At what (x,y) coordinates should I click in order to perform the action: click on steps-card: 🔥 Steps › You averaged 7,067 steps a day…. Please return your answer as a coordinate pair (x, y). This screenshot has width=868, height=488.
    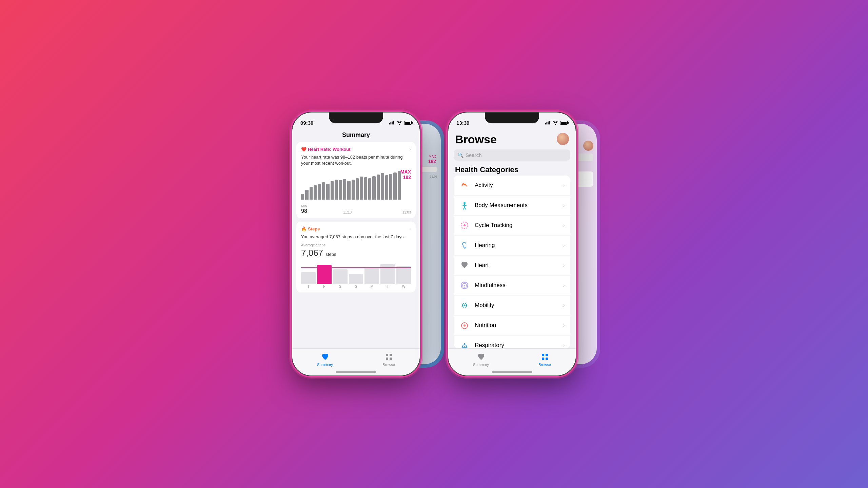
    Looking at the image, I should click on (356, 257).